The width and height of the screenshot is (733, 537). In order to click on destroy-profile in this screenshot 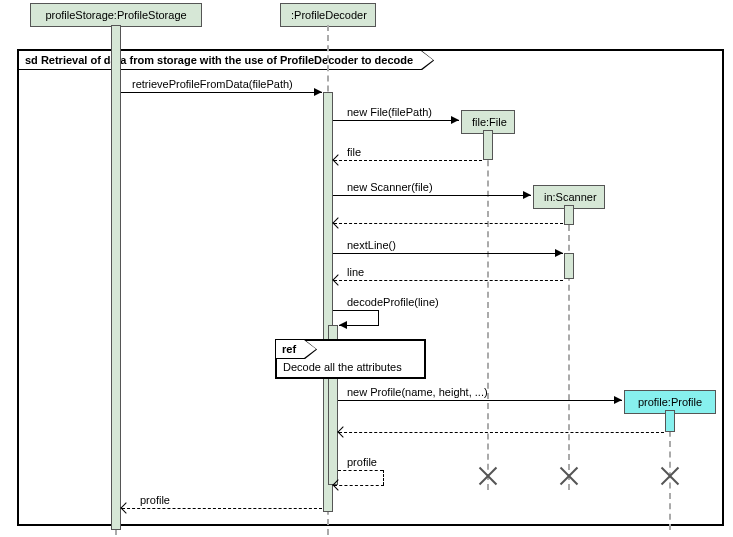, I will do `click(670, 476)`.